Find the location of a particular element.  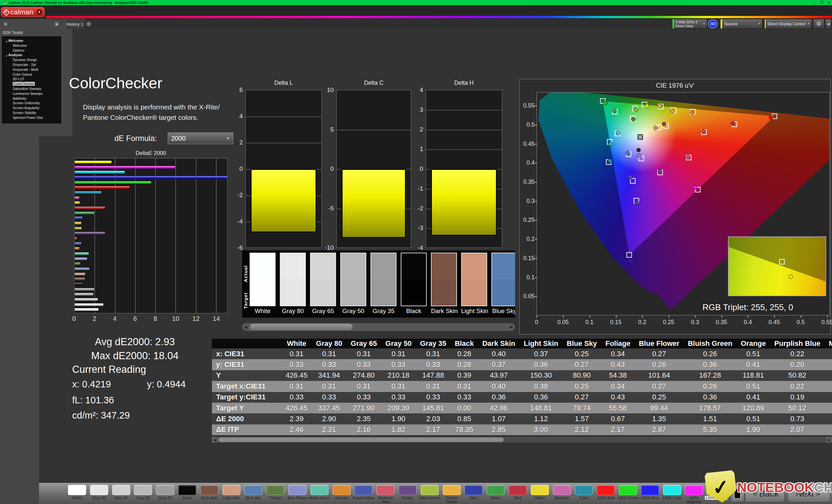

patch-button-gray-80: Gray 80 is located at coordinates (99, 494).